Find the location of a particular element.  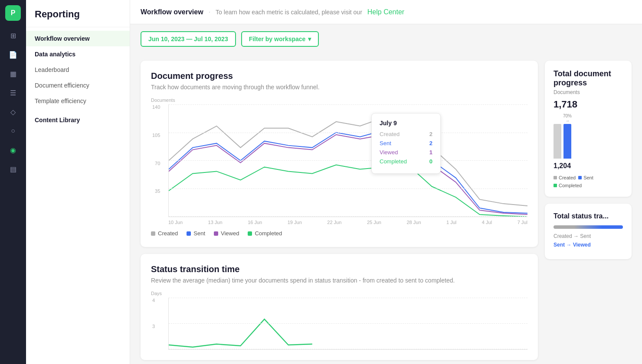

chart-y-label: Documents is located at coordinates (339, 100).